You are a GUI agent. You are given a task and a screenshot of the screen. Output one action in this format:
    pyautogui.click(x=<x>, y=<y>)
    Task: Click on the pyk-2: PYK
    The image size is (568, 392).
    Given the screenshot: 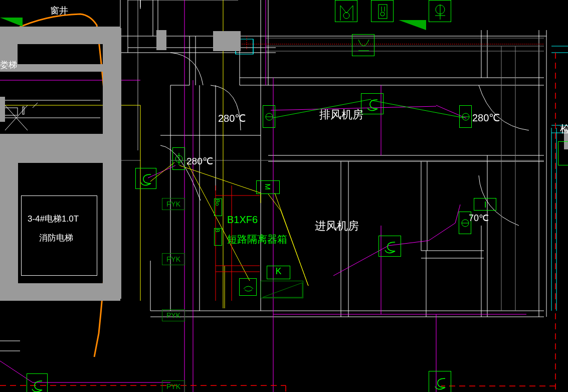 What is the action you would take?
    pyautogui.click(x=173, y=259)
    